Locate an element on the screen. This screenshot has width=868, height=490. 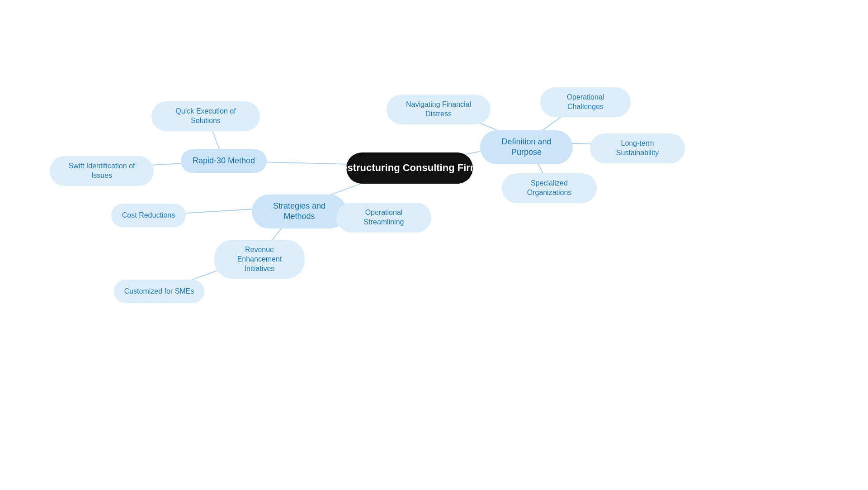
node-operationalChallenges: Operational Challenges is located at coordinates (585, 102).